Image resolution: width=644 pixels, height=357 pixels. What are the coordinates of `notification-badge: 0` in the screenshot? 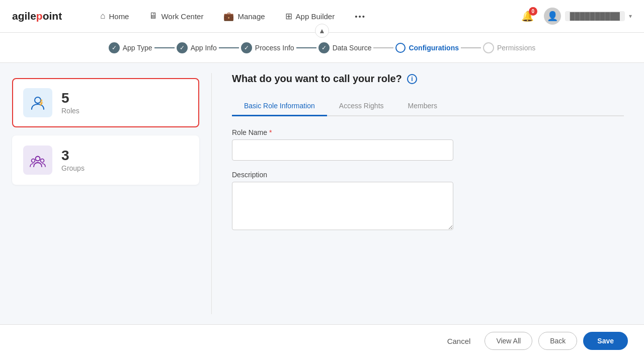 It's located at (533, 11).